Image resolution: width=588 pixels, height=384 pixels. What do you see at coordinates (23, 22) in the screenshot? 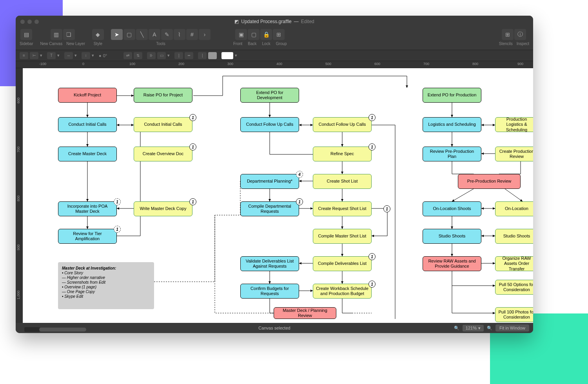
I see `close-icon` at bounding box center [23, 22].